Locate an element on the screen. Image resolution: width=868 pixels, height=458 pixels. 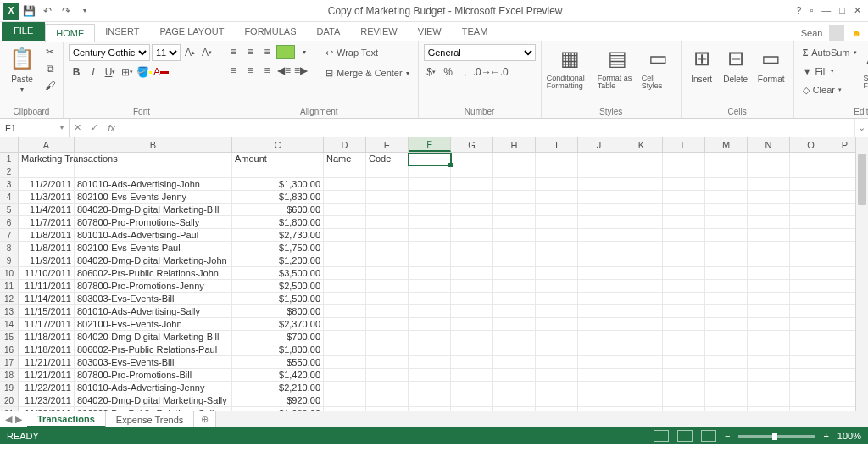
maximize-icon: □ is located at coordinates (843, 10).